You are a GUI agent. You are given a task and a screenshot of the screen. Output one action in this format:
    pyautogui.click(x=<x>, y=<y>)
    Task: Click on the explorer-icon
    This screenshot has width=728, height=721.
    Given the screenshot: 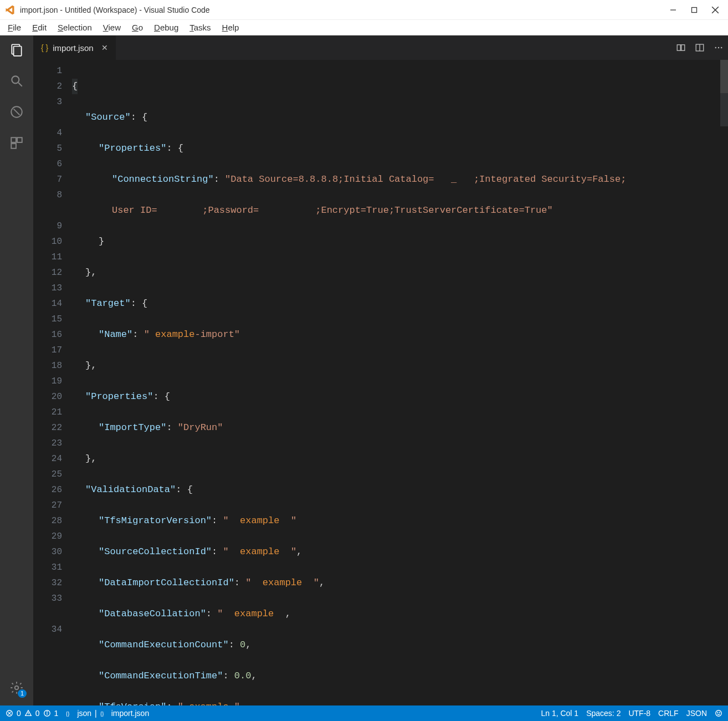 What is the action you would take?
    pyautogui.click(x=17, y=50)
    